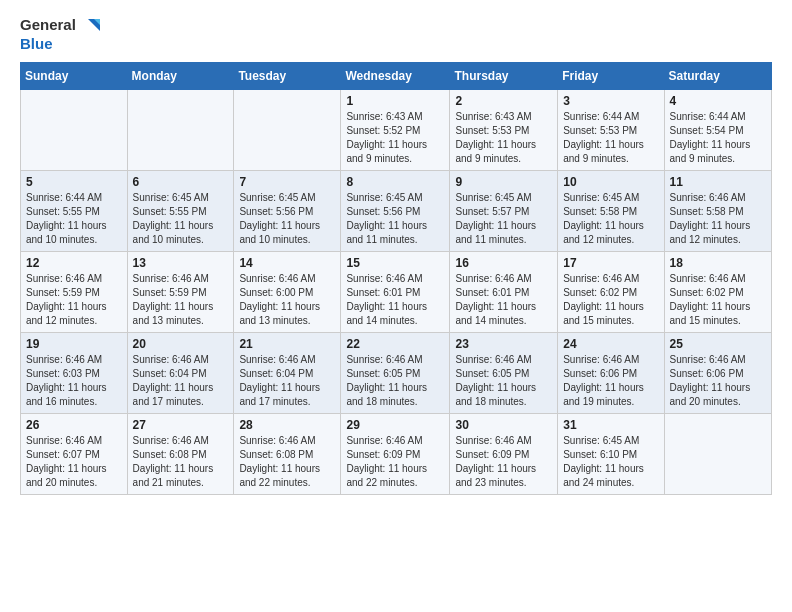  I want to click on day-info: Sunrise: 6:45 AM Sunset: 5:55 PM Dayligh…, so click(181, 219).